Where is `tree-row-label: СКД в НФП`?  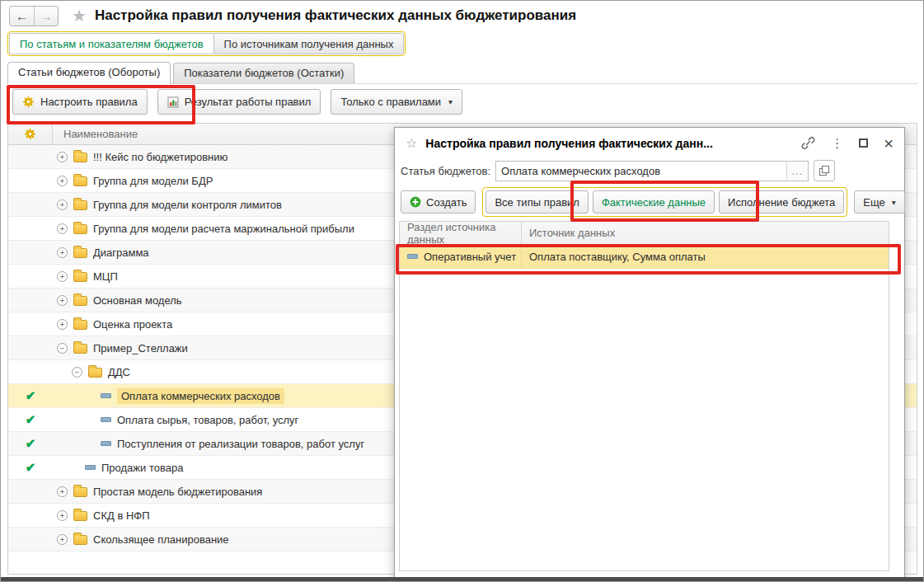 tree-row-label: СКД в НФП is located at coordinates (122, 516).